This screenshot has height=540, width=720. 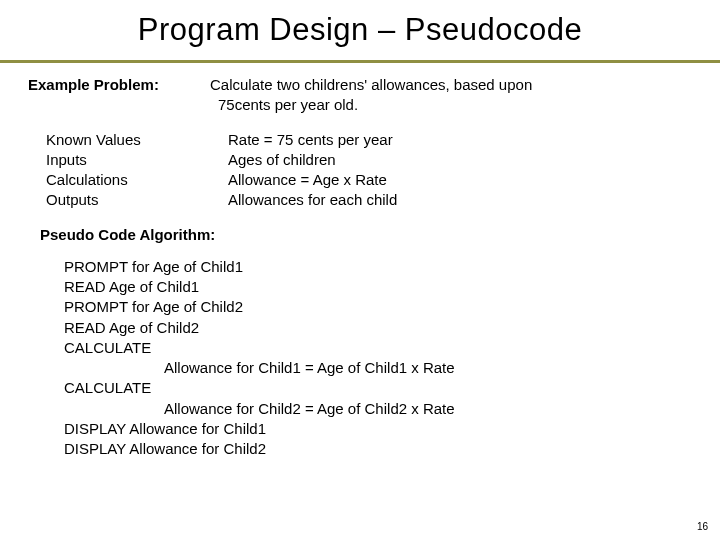 I want to click on known-values-label: Known Values, so click(x=137, y=140).